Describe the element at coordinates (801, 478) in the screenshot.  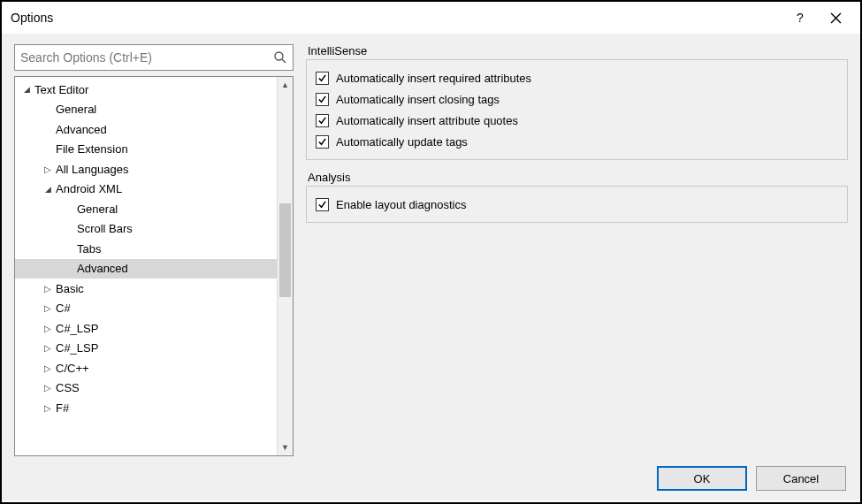
I see `cancel-button: Cancel` at that location.